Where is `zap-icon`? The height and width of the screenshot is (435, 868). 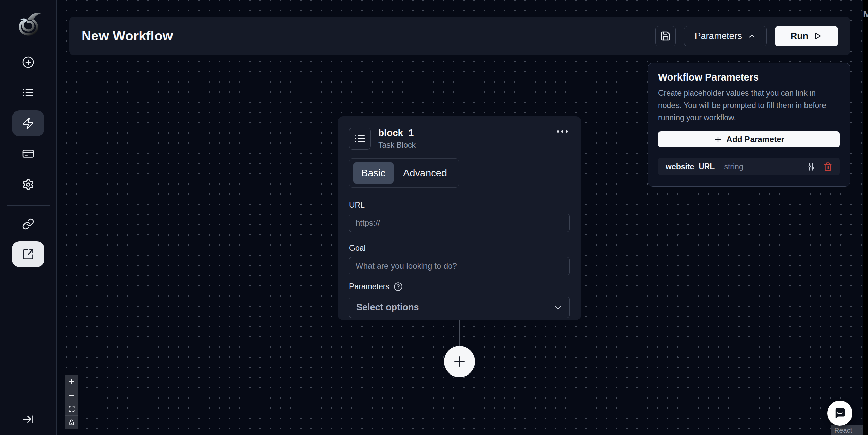
zap-icon is located at coordinates (28, 123).